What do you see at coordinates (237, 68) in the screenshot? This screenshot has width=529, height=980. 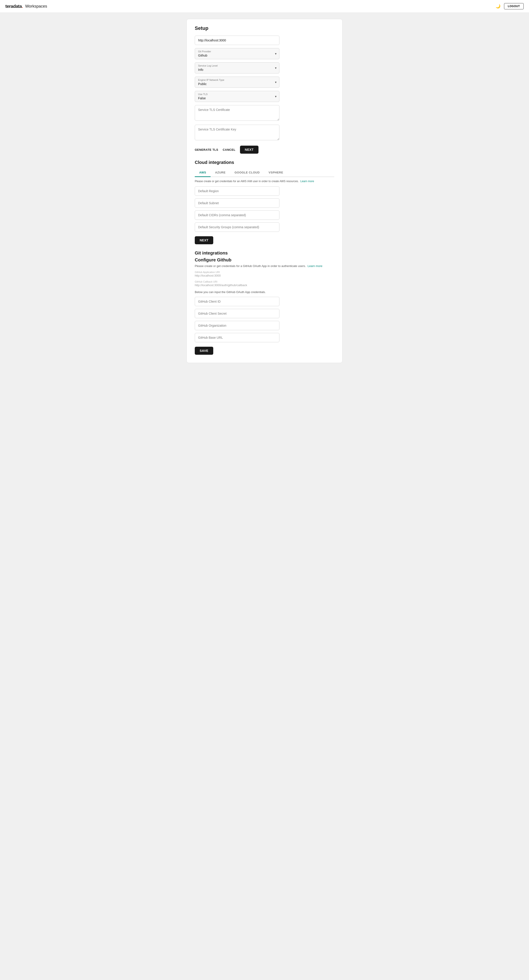 I see `service-log-level-select: Service Log Level Info ▾` at bounding box center [237, 68].